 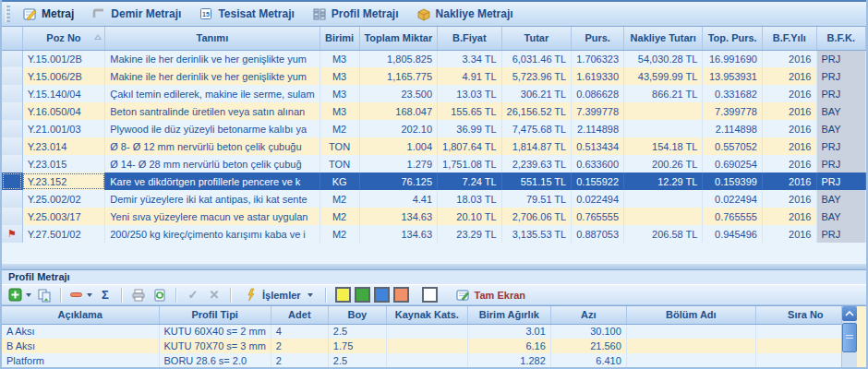 What do you see at coordinates (434, 216) in the screenshot?
I see `table-row: Y.25.003/17Yeni sıva yüzeylere macun ve …` at bounding box center [434, 216].